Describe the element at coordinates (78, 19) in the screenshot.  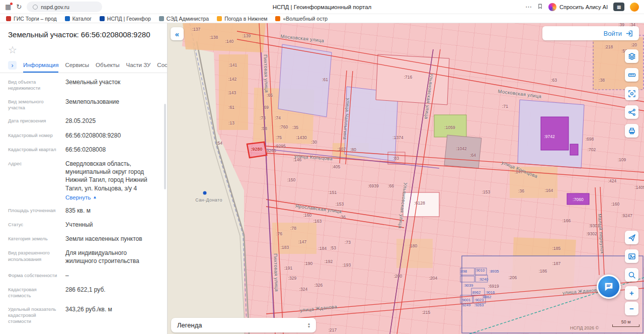
I see `bookmark-item: Каталог` at that location.